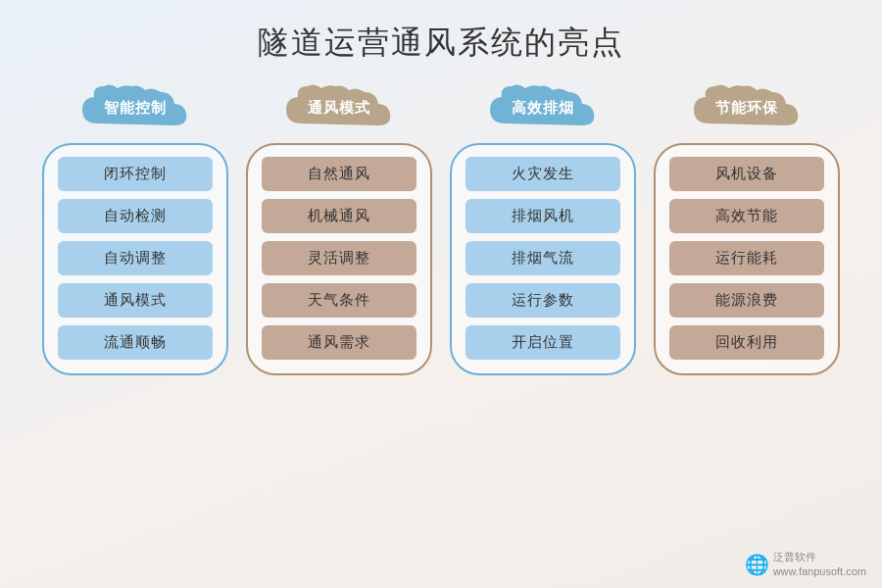 The width and height of the screenshot is (882, 588). What do you see at coordinates (543, 108) in the screenshot?
I see `cloud-label-col3: 高效排烟` at bounding box center [543, 108].